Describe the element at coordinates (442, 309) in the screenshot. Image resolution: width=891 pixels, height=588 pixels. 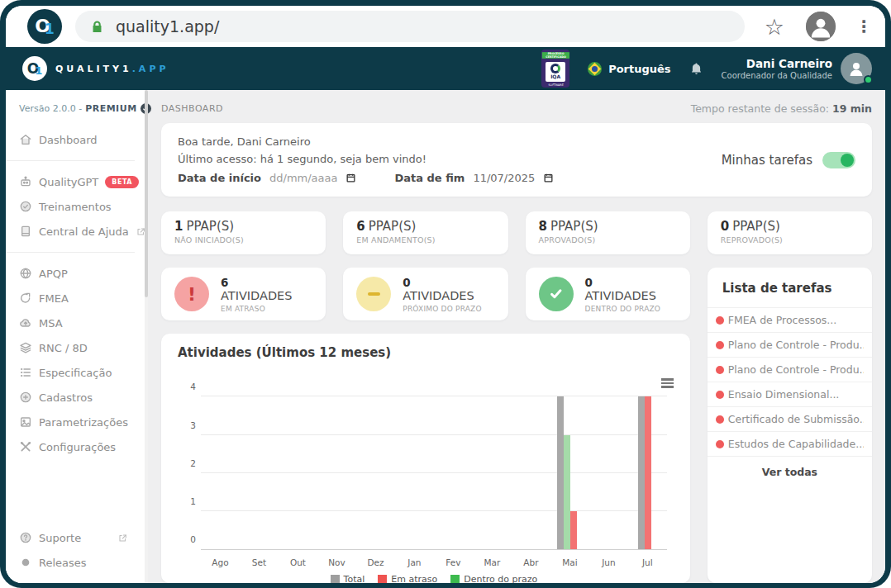
I see `activity-subtitle: PRÓXIMO DO PRAZO` at that location.